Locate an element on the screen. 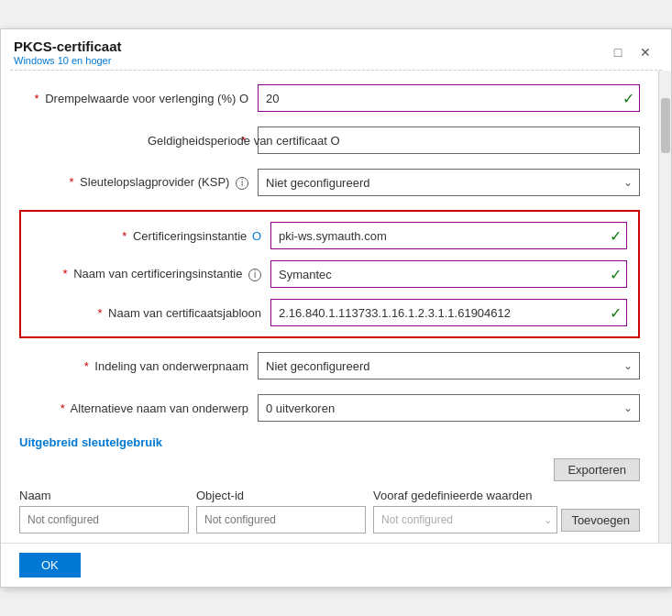 The width and height of the screenshot is (672, 616). required-star-5: * is located at coordinates (64, 273).